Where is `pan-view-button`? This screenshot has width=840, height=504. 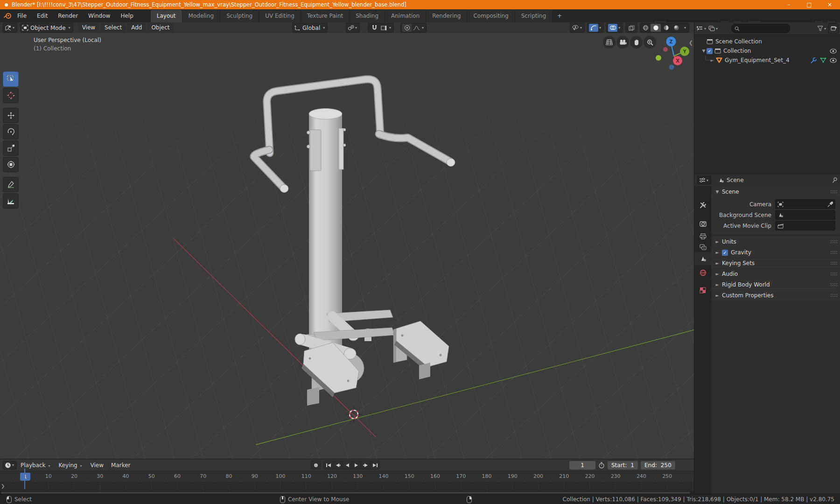 pan-view-button is located at coordinates (637, 42).